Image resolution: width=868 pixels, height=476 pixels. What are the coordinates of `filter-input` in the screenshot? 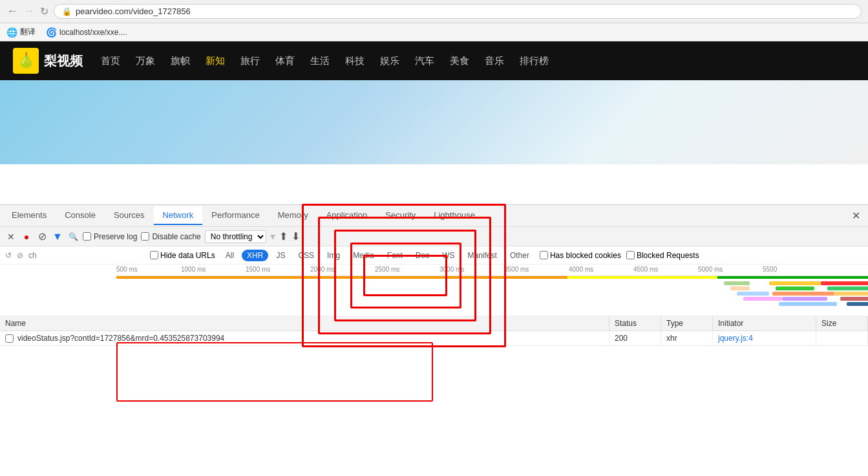 It's located at (87, 255).